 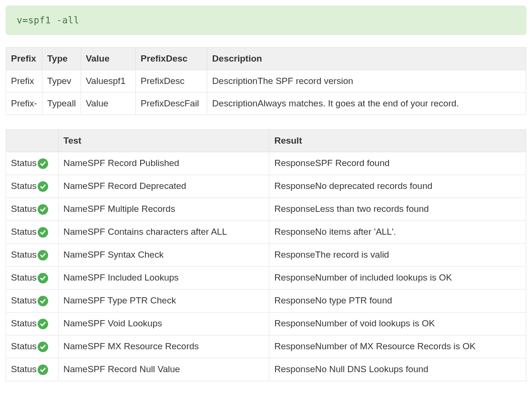 What do you see at coordinates (164, 346) in the screenshot?
I see `cell-test: NameSPF MX Resource Records` at bounding box center [164, 346].